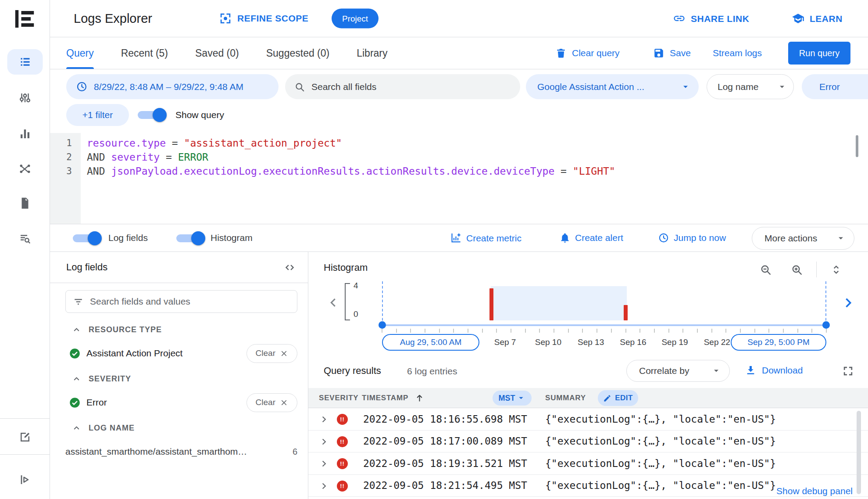 This screenshot has height=499, width=868. I want to click on tab-suggested: Suggested (0), so click(298, 53).